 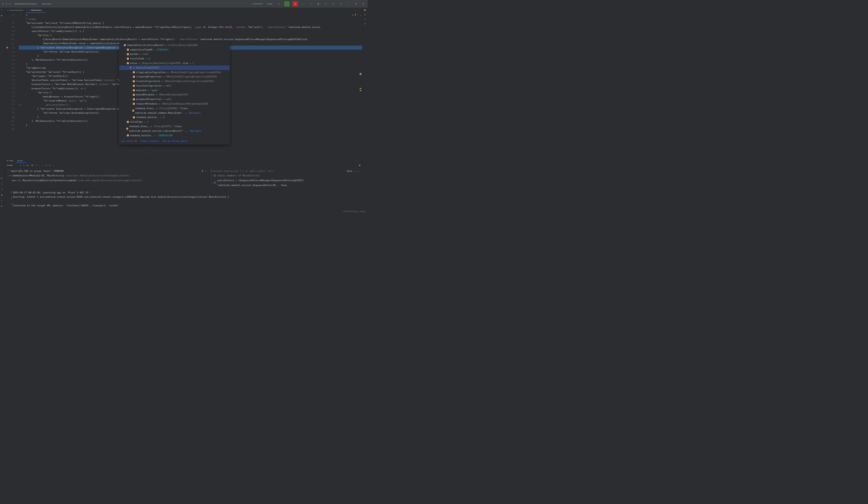 I want to click on stack-frame: run:-1, MainActivity$$ExternalSyntheticL…, so click(x=107, y=181).